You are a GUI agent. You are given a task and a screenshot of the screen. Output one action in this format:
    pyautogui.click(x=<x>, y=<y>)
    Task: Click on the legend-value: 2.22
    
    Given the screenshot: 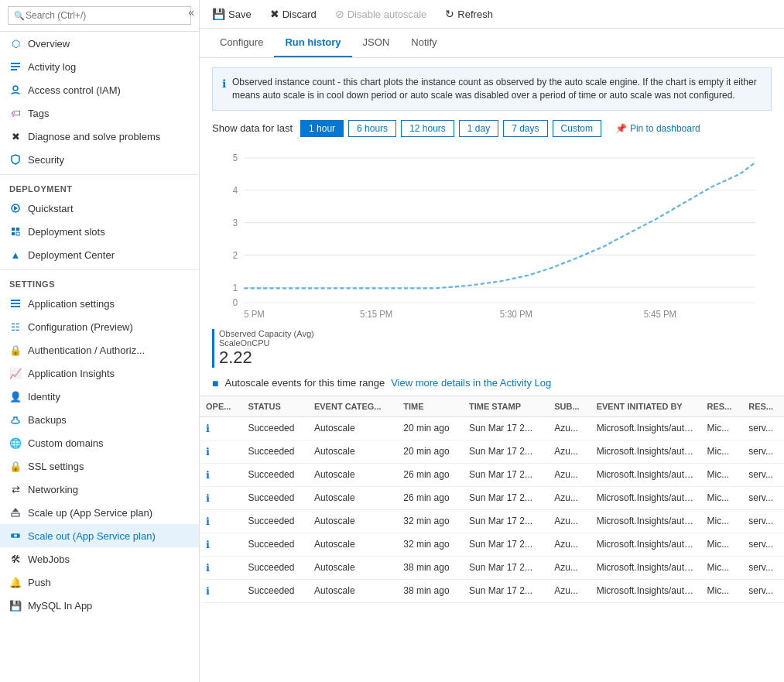 What is the action you would take?
    pyautogui.click(x=266, y=358)
    